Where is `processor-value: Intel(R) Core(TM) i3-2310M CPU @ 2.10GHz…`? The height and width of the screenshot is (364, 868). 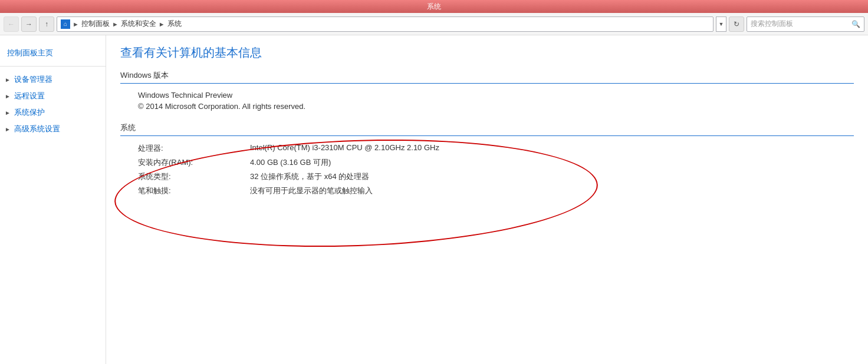 processor-value: Intel(R) Core(TM) i3-2310M CPU @ 2.10GHz… is located at coordinates (344, 148).